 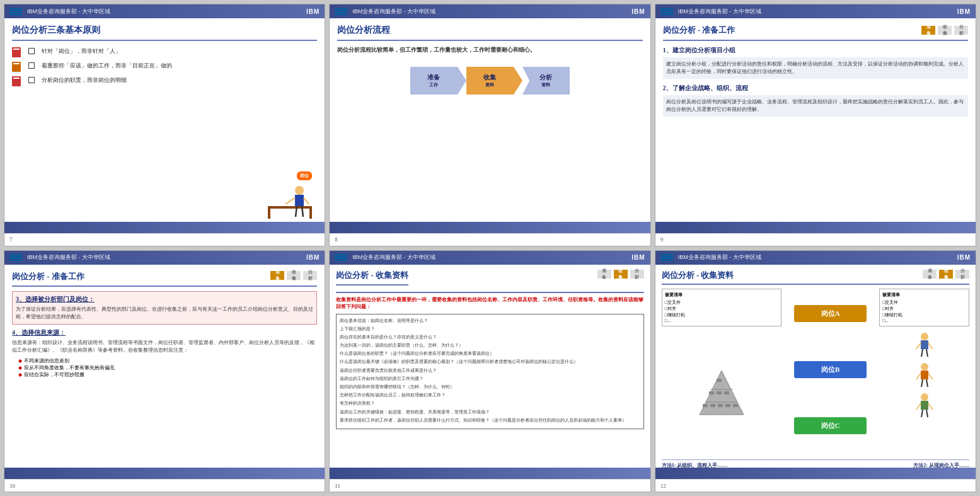 What do you see at coordinates (816, 373) in the screenshot?
I see `org-chart-area: 被要清单 □交叉件 □对齐 □继续打机 □...` at bounding box center [816, 373].